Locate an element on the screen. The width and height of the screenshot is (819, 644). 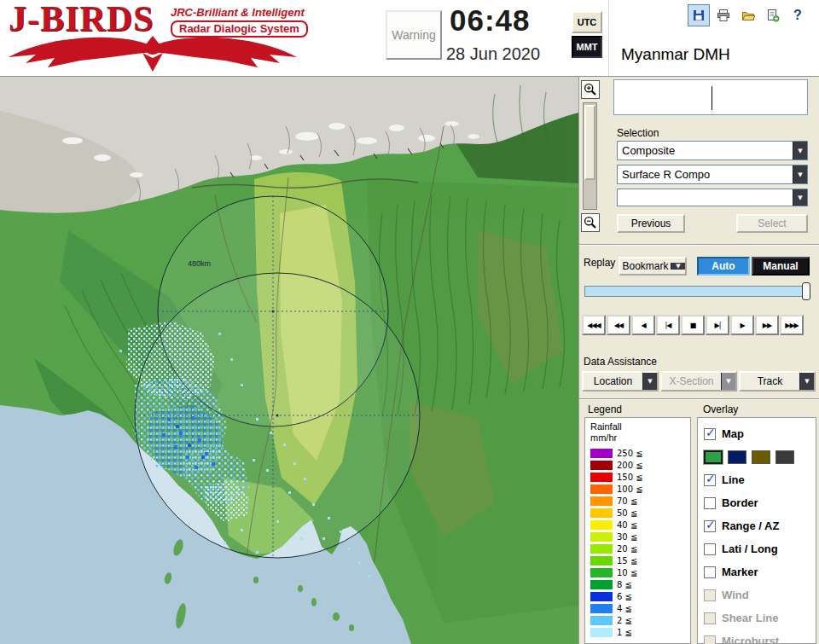
legend-unit-title: Rainfall is located at coordinates (638, 426).